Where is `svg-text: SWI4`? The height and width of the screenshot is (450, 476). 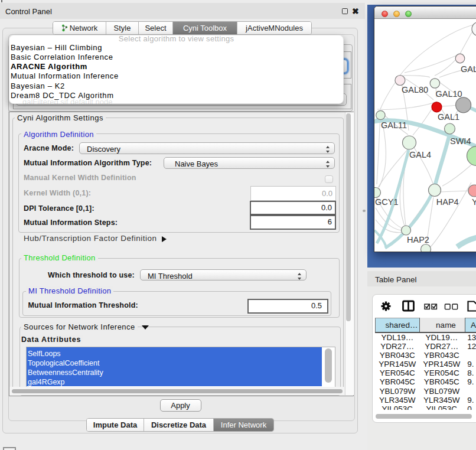 svg-text: SWI4 is located at coordinates (461, 141).